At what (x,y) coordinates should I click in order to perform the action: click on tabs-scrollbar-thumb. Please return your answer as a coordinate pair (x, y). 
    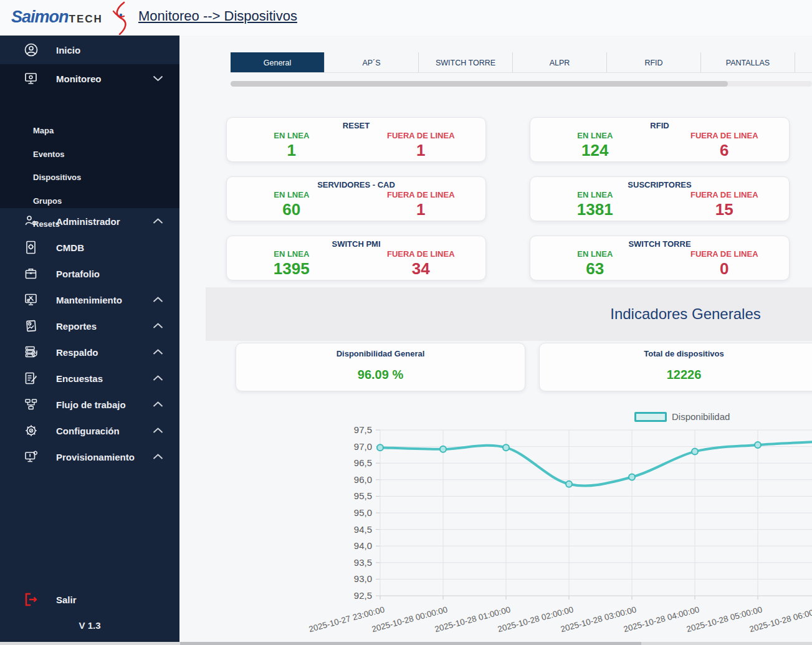
    Looking at the image, I should click on (479, 84).